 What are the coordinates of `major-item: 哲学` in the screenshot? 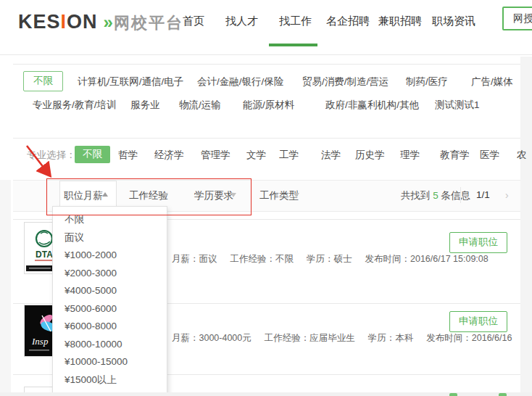 It's located at (128, 155).